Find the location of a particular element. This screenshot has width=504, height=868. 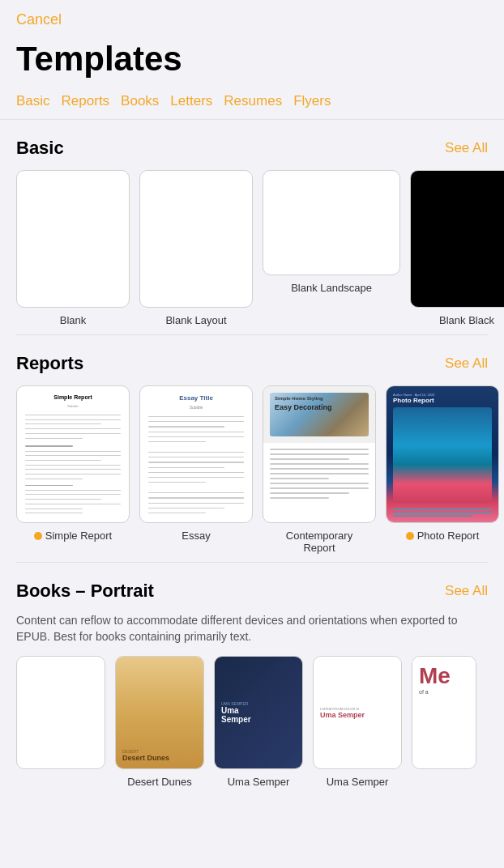

template-uma-light: Lorem Ipsum Dolor Si Uma Semper Uma Semp… is located at coordinates (357, 722).